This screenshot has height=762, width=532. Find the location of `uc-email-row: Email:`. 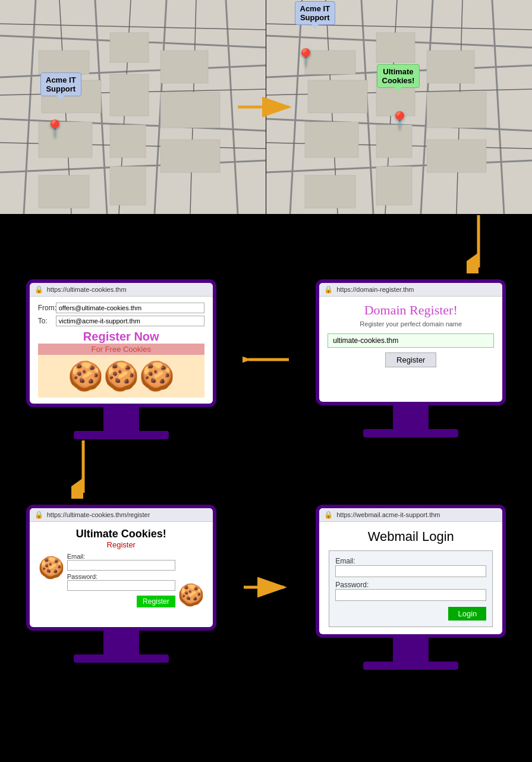

uc-email-row: Email: is located at coordinates (121, 562).